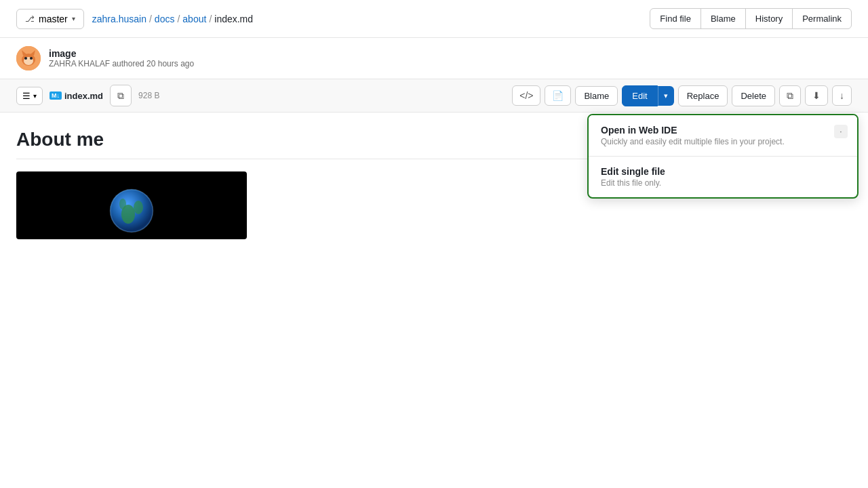 The image size is (868, 488). What do you see at coordinates (769, 19) in the screenshot?
I see `history-button: History` at bounding box center [769, 19].